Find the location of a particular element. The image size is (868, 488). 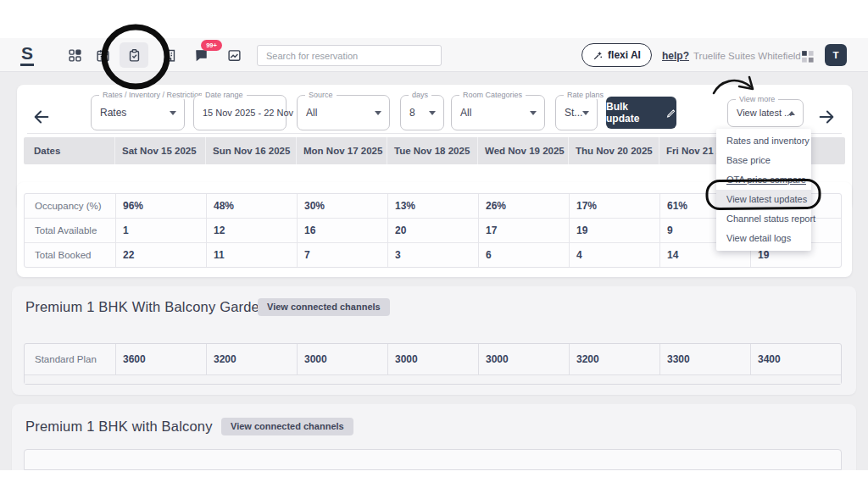

report-icon is located at coordinates (234, 56).